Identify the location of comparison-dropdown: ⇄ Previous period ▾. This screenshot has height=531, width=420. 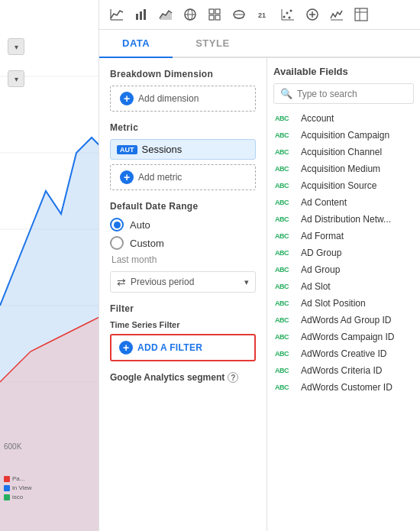
(183, 282).